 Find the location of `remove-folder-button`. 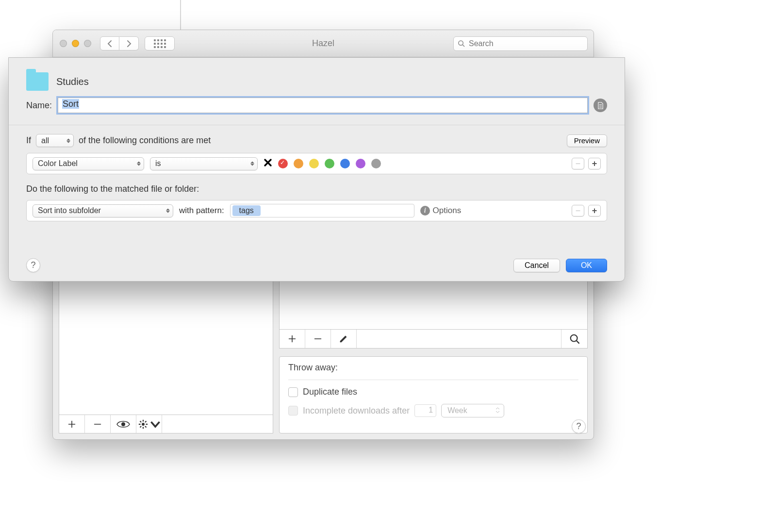

remove-folder-button is located at coordinates (98, 424).